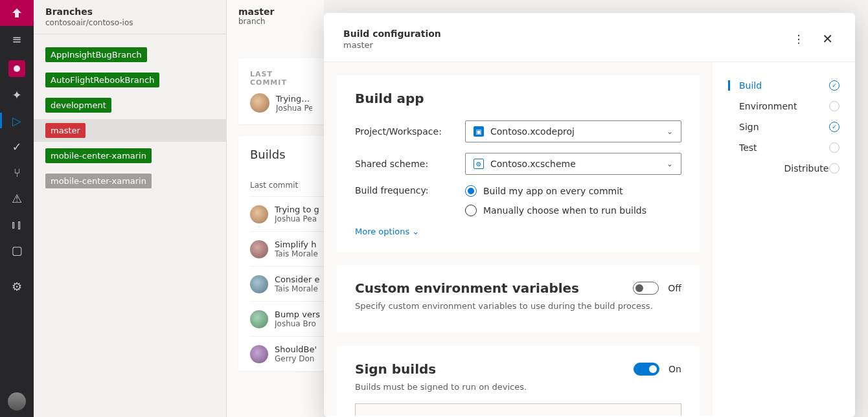  I want to click on rail-distribute: ⑂, so click(17, 172).